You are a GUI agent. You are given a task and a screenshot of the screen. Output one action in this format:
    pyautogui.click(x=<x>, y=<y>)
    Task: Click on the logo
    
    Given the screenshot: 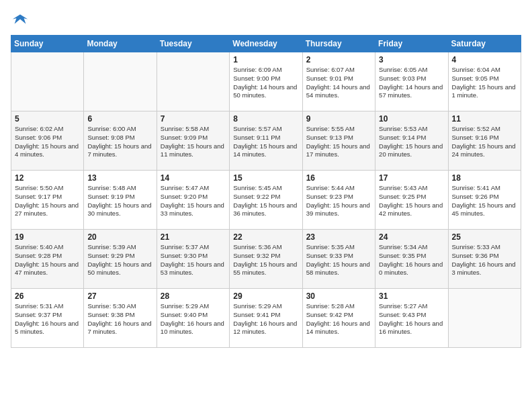 What is the action you would take?
    pyautogui.click(x=21, y=20)
    